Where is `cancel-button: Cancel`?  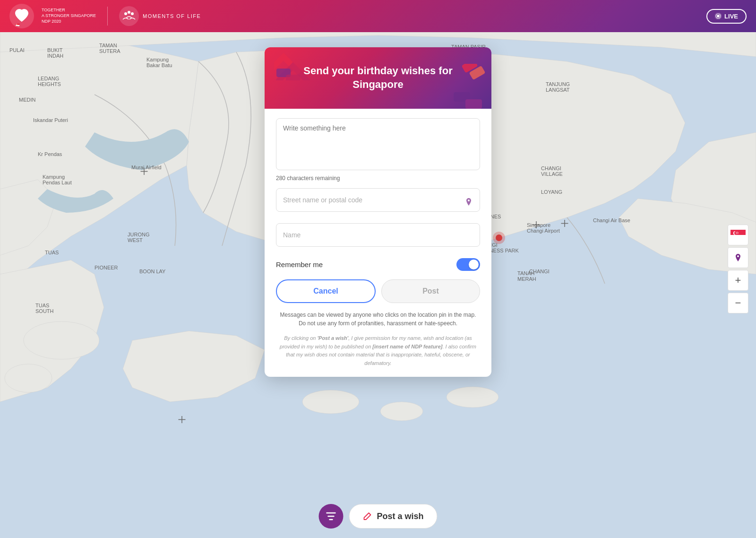
cancel-button: Cancel is located at coordinates (326, 291).